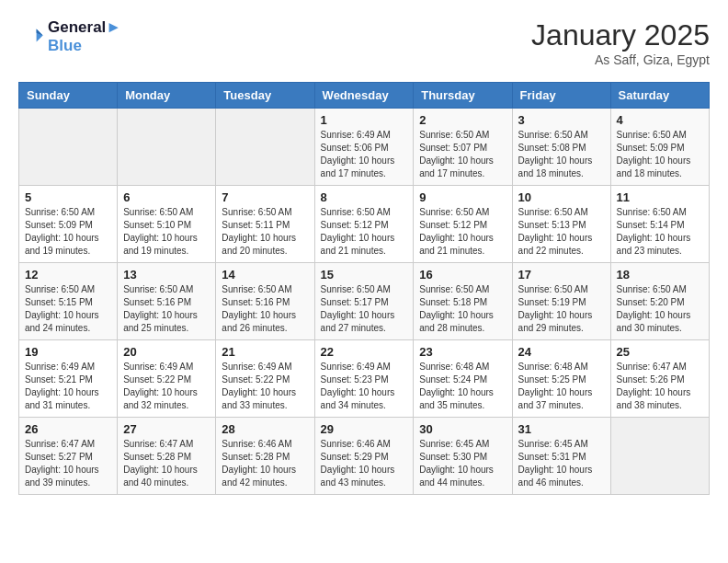 This screenshot has width=728, height=563. I want to click on day-info: Sunrise: 6:45 AM Sunset: 5:30 PM Dayligh…, so click(462, 464).